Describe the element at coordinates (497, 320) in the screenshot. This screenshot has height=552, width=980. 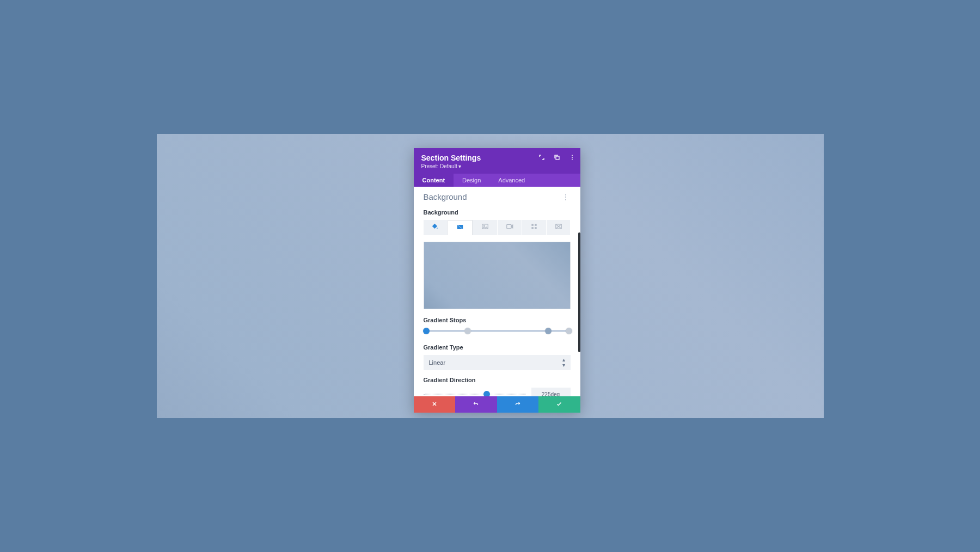
I see `gradient-stops-label: Gradient Stops` at that location.